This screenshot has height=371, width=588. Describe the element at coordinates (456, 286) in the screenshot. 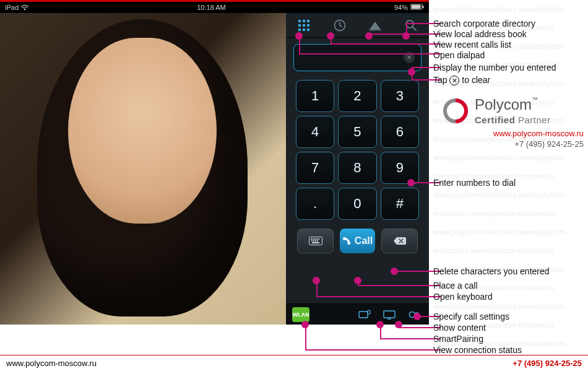

I see `annotation-place: Place a call` at that location.